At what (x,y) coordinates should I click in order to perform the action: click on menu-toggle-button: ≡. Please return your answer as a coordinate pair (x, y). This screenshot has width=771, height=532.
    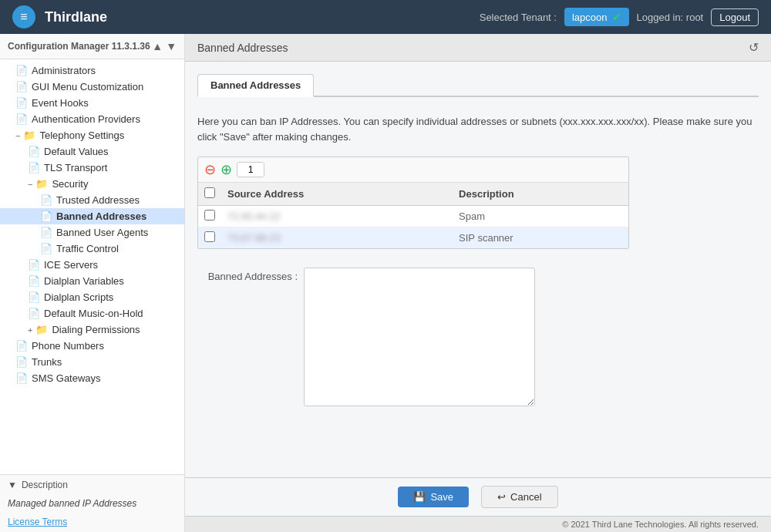
    Looking at the image, I should click on (24, 17).